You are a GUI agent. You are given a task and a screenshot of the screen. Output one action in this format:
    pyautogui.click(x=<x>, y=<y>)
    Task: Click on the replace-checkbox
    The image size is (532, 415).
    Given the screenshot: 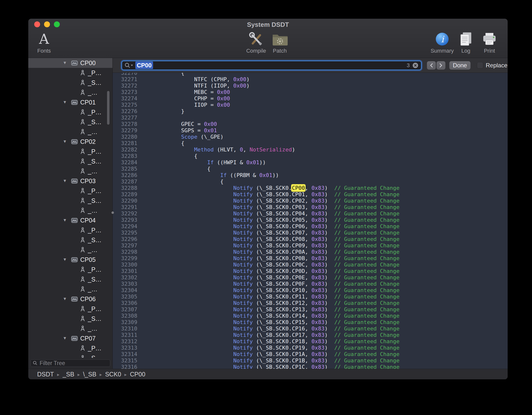 What is the action you would take?
    pyautogui.click(x=480, y=65)
    